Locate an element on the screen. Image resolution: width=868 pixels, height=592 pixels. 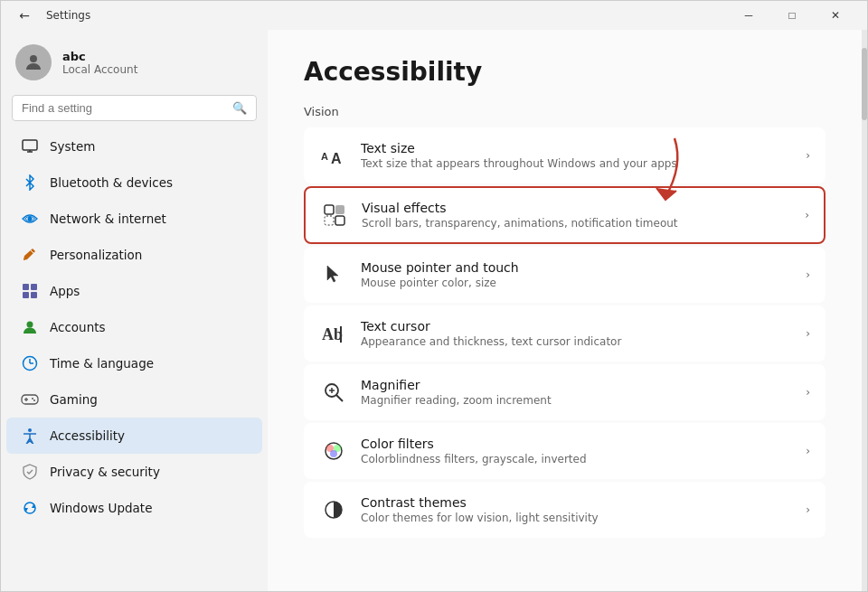
contrast-themes-sub: Color themes for low vision, light sensi… is located at coordinates (577, 518).